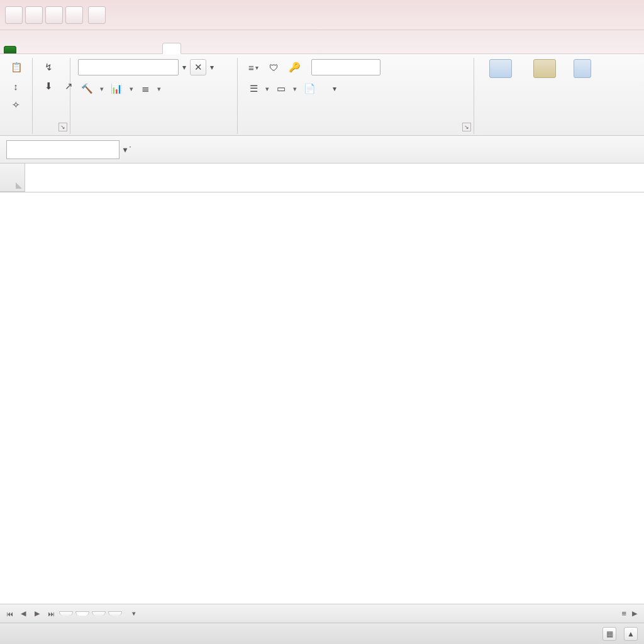 The width and height of the screenshot is (644, 644). What do you see at coordinates (358, 96) in the screenshot?
I see `ribbon-group-sale: ≡ 🛡 🔑 ☰ ▾ ▭ ▾ 📄 ▾ ↘` at bounding box center [358, 96].